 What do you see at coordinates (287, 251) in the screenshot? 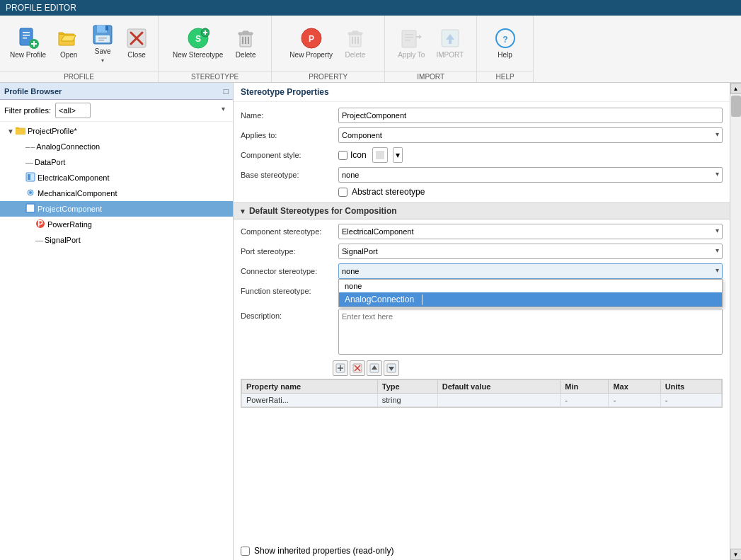
I see `port-stereotype-label: Port stereotype:` at bounding box center [287, 251].